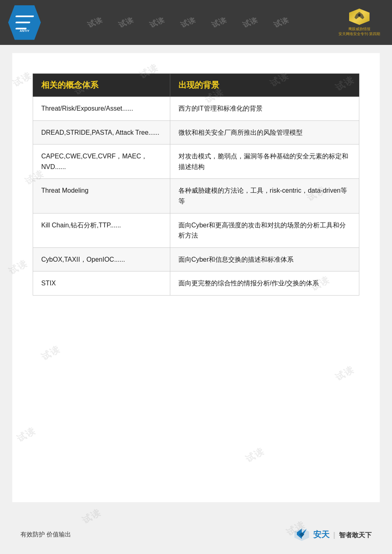 This screenshot has height=554, width=392. Describe the element at coordinates (250, 22) in the screenshot. I see `header-wm-6: 试读` at that location.